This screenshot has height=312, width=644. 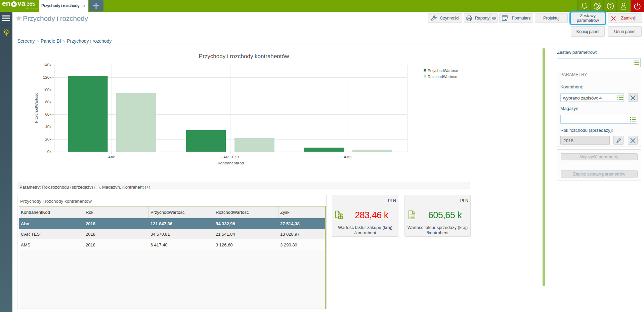 What do you see at coordinates (231, 163) in the screenshot?
I see `svg-text: KontrahentKod` at bounding box center [231, 163].